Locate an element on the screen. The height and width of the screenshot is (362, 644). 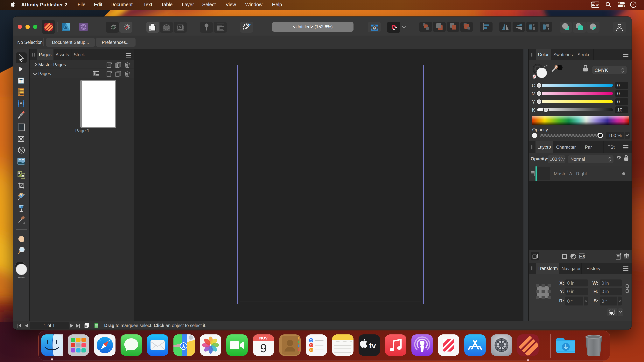
svg-text: T is located at coordinates (21, 81).